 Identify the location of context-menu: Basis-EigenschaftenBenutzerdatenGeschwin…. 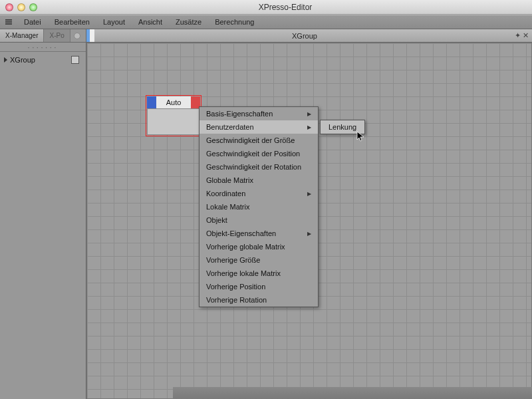
(259, 207).